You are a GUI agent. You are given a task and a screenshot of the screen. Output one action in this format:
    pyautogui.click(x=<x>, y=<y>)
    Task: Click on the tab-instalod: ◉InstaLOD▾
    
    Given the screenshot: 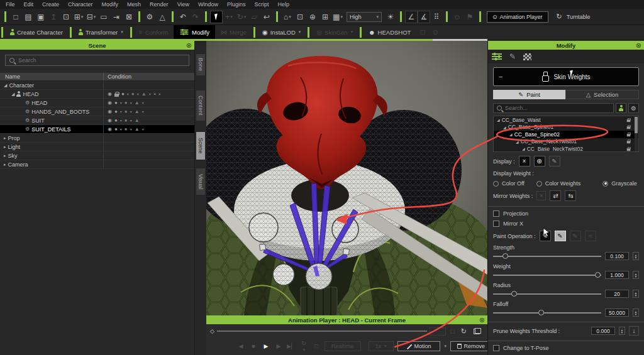 What is the action you would take?
    pyautogui.click(x=282, y=32)
    